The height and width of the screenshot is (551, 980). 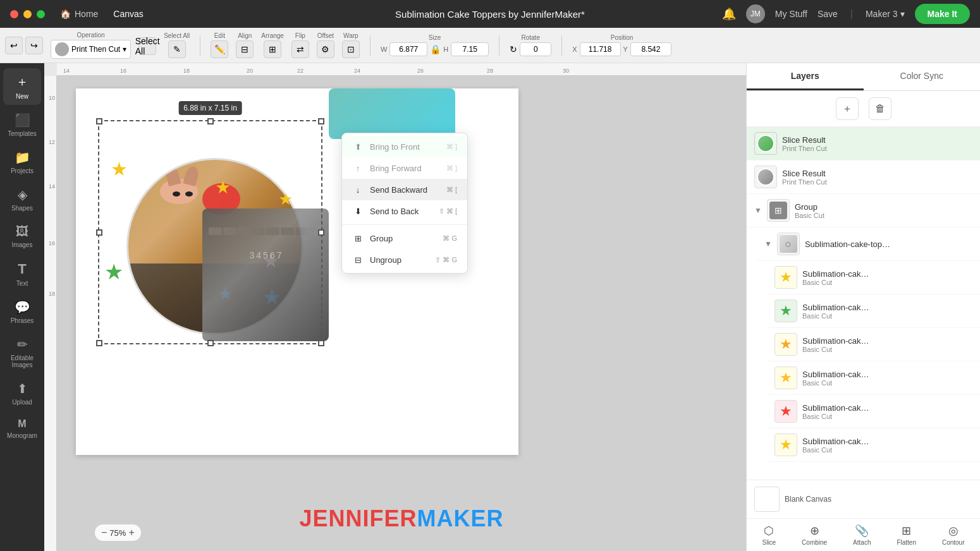 I want to click on ctx-group-label: Group, so click(x=381, y=239).